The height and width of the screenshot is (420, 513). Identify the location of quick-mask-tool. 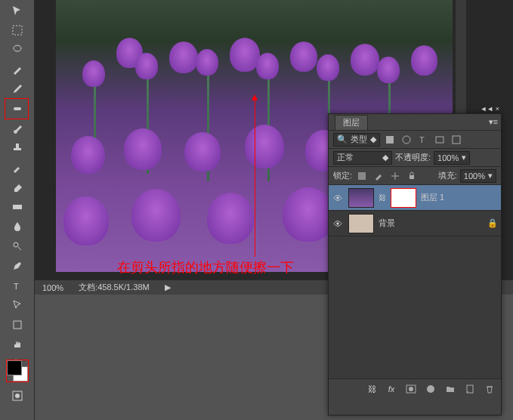
(17, 396).